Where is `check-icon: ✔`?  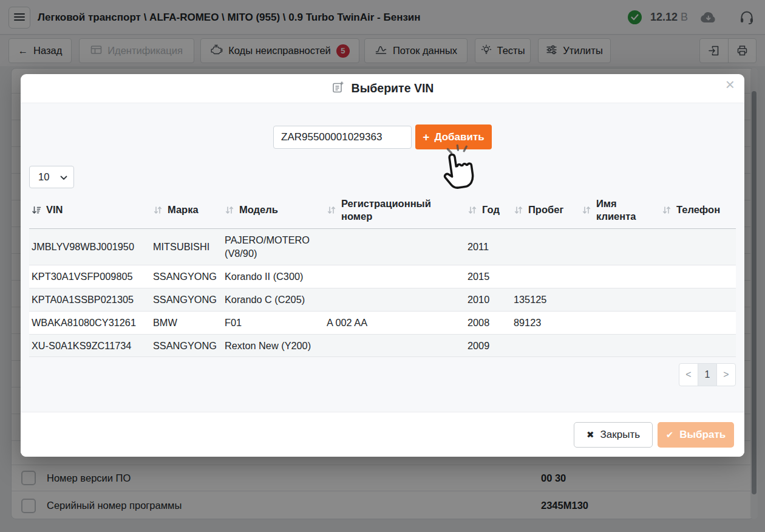 check-icon: ✔ is located at coordinates (670, 435).